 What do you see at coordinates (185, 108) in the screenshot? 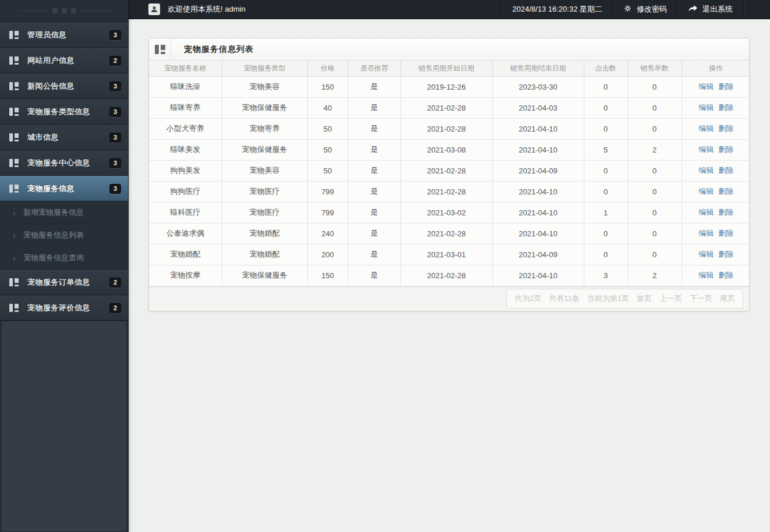
I see `table-cell: 猫咪寄养` at bounding box center [185, 108].